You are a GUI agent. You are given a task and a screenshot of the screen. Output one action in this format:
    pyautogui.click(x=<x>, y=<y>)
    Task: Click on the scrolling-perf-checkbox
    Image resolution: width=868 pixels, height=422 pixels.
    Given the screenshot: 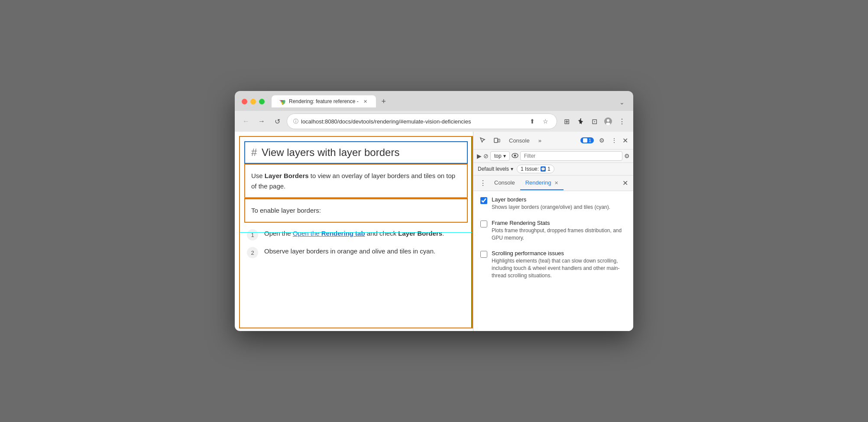 What is the action you would take?
    pyautogui.click(x=484, y=254)
    